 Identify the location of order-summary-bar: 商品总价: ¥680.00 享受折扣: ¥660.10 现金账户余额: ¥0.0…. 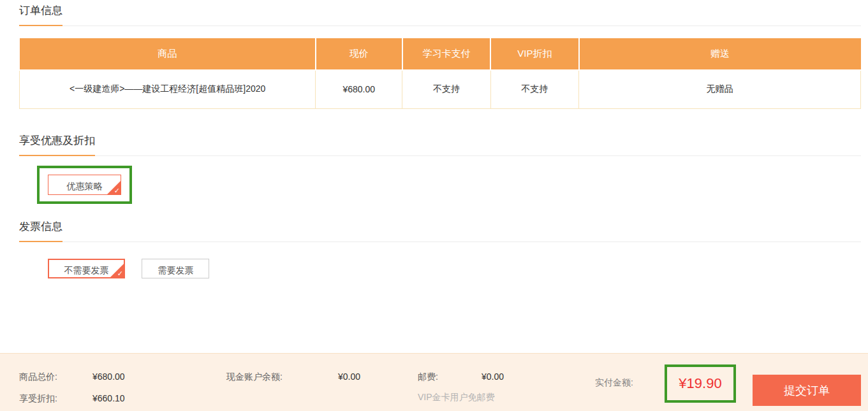
(434, 382).